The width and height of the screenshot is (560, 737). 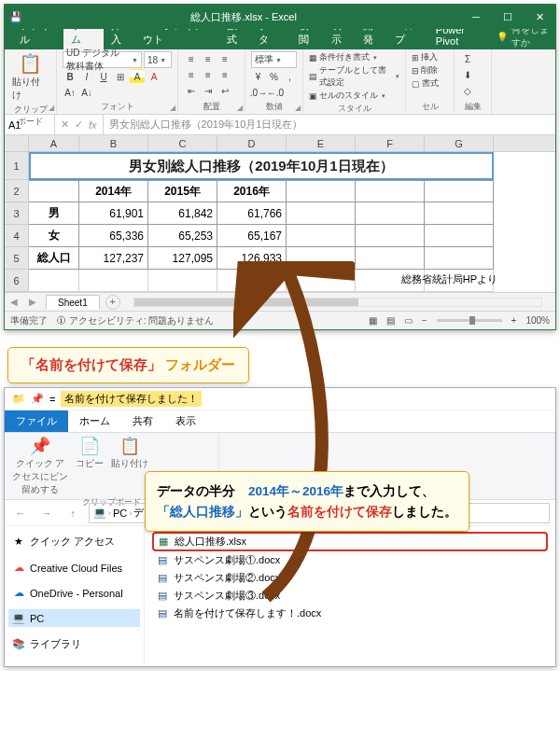 What do you see at coordinates (14, 302) in the screenshot?
I see `sheet-nav-prev: ◀` at bounding box center [14, 302].